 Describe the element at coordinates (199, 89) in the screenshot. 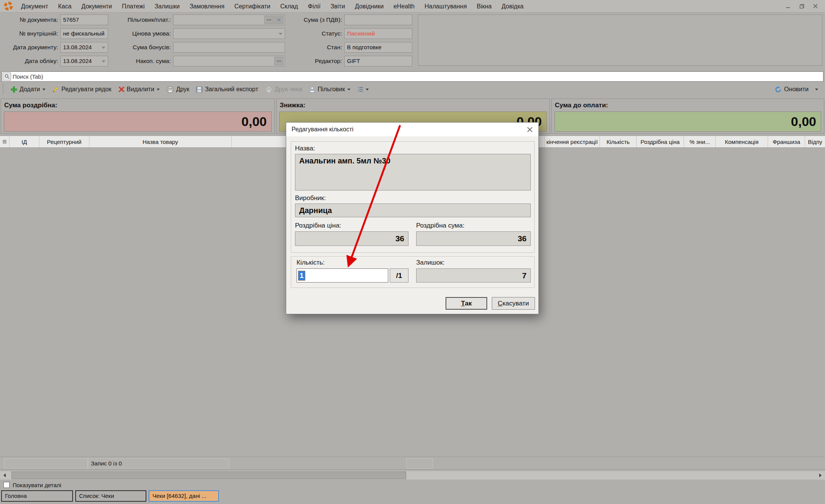

I see `floppy-icon` at that location.